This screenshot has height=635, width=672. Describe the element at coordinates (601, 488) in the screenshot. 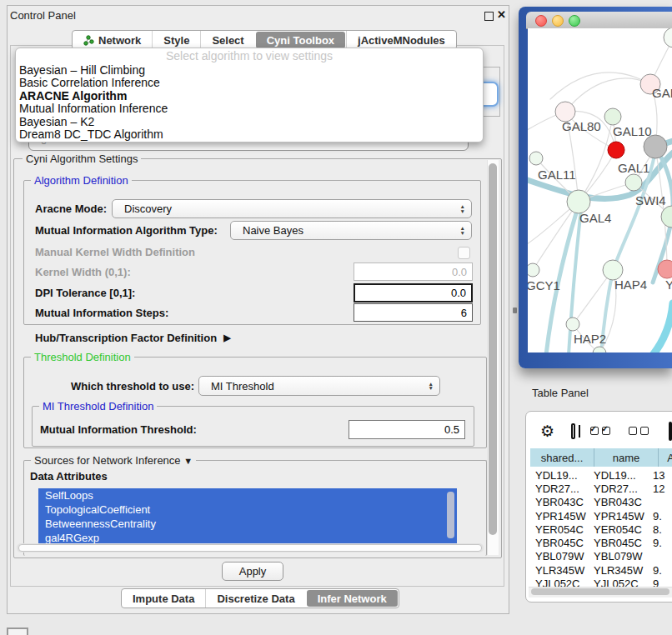

I see `table-row: YDR27...YDR27...12` at that location.